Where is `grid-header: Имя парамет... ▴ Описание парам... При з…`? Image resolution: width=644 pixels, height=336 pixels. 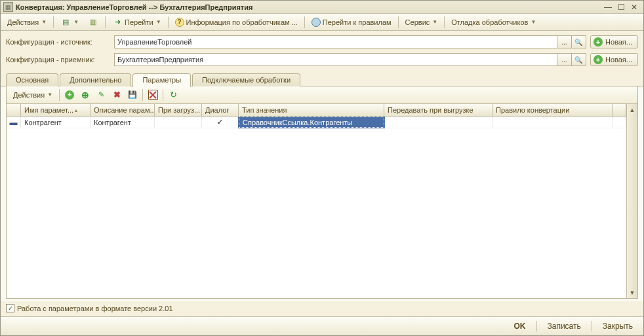 grid-header: Имя парамет... ▴ Описание парам... При з… is located at coordinates (316, 110).